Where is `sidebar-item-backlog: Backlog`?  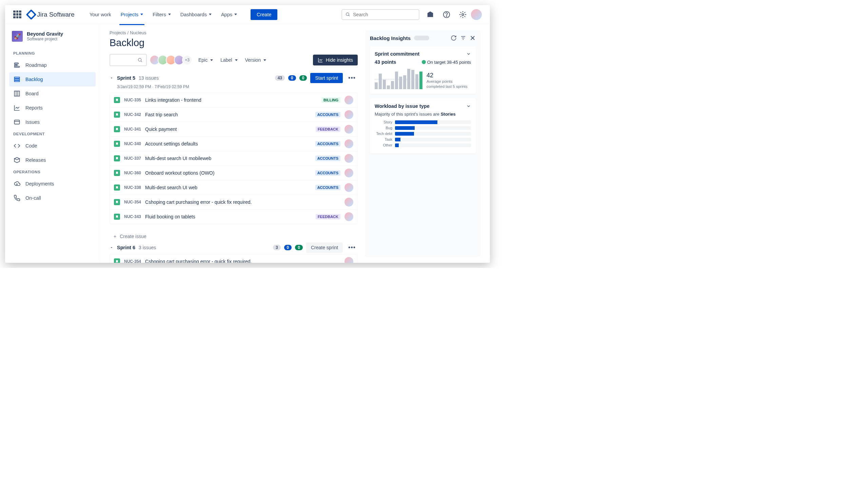
sidebar-item-backlog: Backlog is located at coordinates (52, 79).